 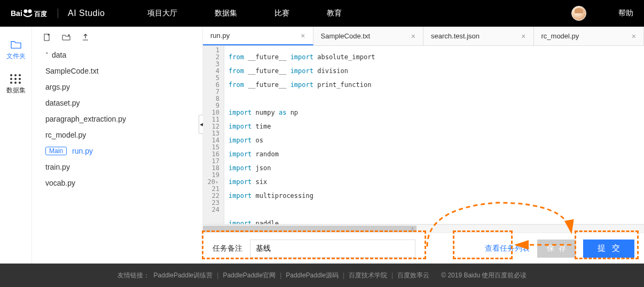 I want to click on submit-button: 提交, so click(x=609, y=249).